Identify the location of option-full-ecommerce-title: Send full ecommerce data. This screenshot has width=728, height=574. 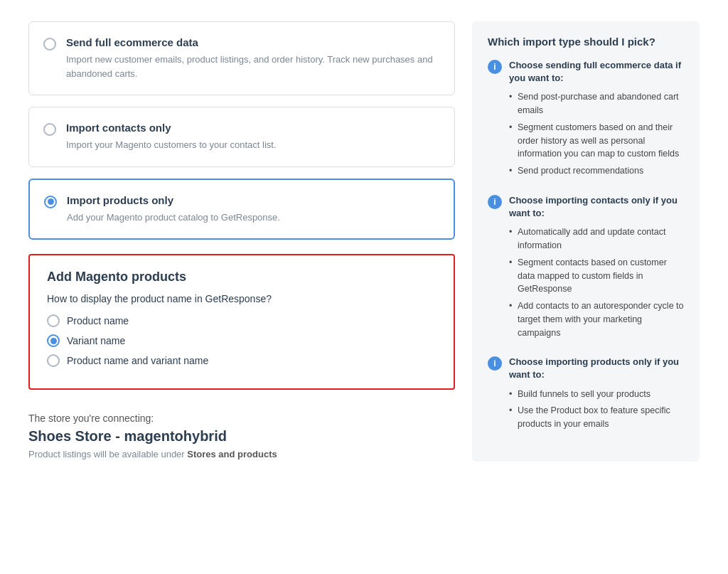
(253, 43).